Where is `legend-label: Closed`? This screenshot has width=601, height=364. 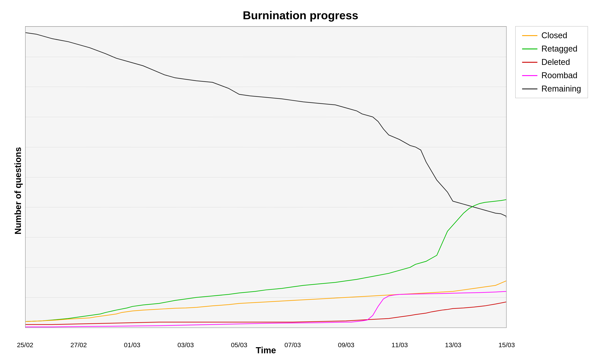 legend-label: Closed is located at coordinates (554, 36).